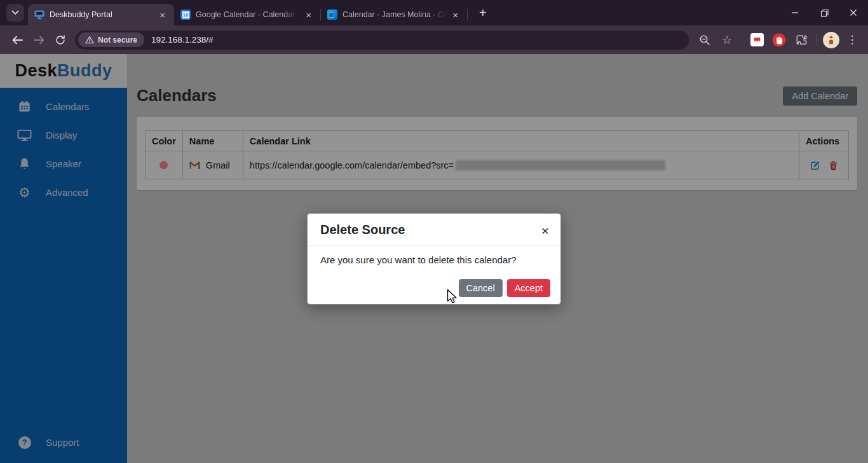 This screenshot has height=463, width=868. What do you see at coordinates (757, 40) in the screenshot?
I see `extension-badge-button` at bounding box center [757, 40].